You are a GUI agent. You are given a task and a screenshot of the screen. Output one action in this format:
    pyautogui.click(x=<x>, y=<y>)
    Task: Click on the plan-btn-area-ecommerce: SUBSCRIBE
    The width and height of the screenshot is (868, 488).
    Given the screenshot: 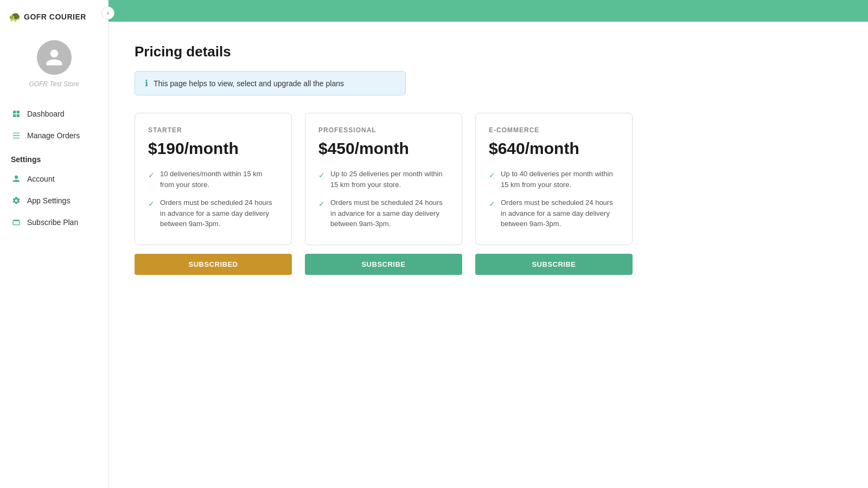 What is the action you would take?
    pyautogui.click(x=554, y=265)
    